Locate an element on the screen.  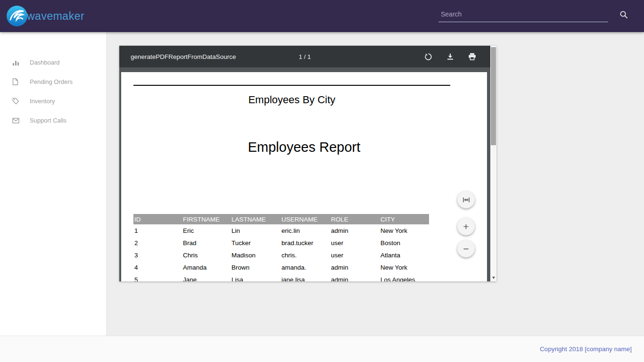
app-footer: Copyright 2018 [company name] is located at coordinates (322, 349).